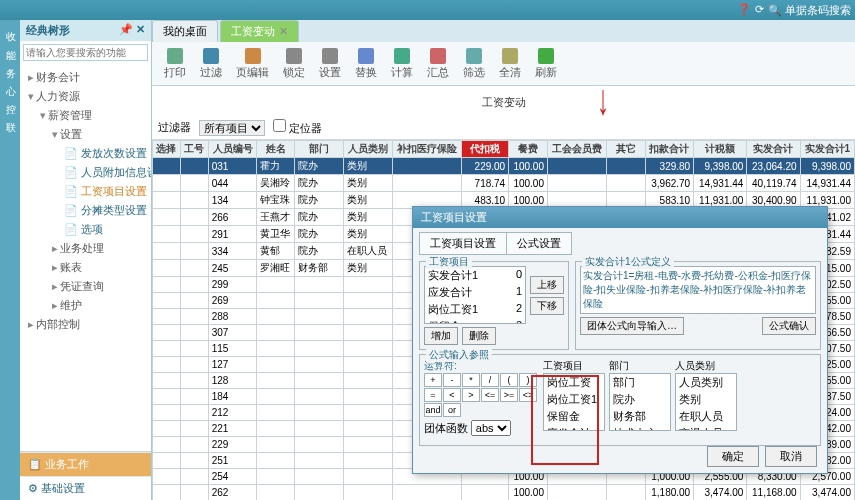 This screenshot has height=500, width=855. What do you see at coordinates (791, 456) in the screenshot?
I see `cancel-button: 取消` at bounding box center [791, 456].